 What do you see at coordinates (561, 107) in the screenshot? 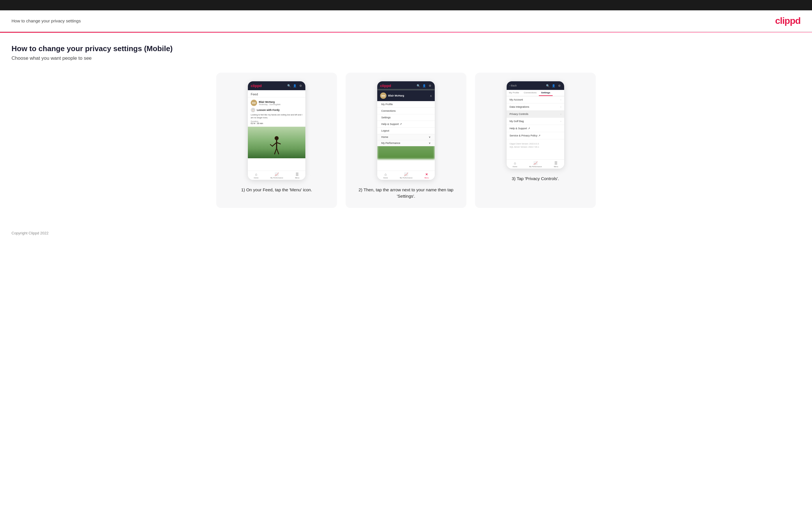
I see `settings-item-dataintegrations-chevron: ›` at bounding box center [561, 107].